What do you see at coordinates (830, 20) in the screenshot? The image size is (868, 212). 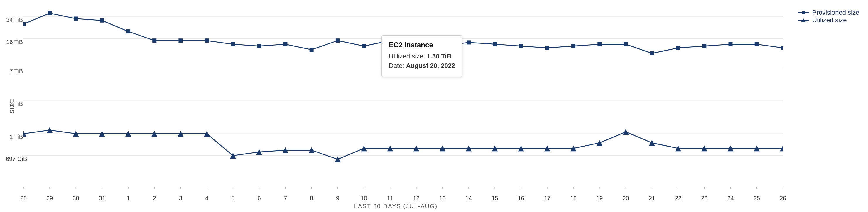 I see `legend-label: Utilized size` at bounding box center [830, 20].